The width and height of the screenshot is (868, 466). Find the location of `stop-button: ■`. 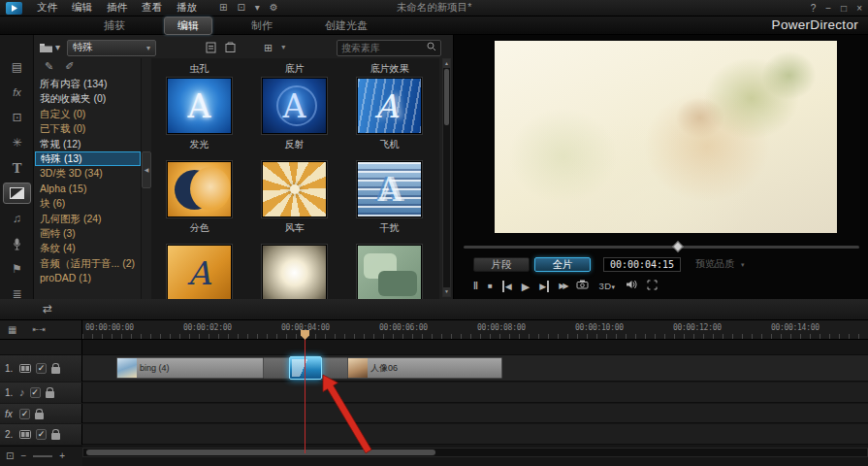

stop-button: ■ is located at coordinates (491, 286).